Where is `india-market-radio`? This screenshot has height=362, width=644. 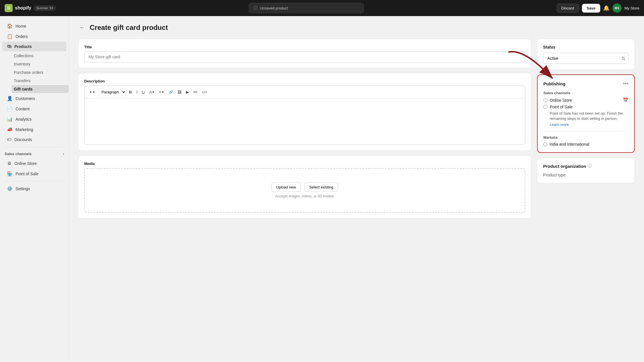
india-market-radio is located at coordinates (545, 144).